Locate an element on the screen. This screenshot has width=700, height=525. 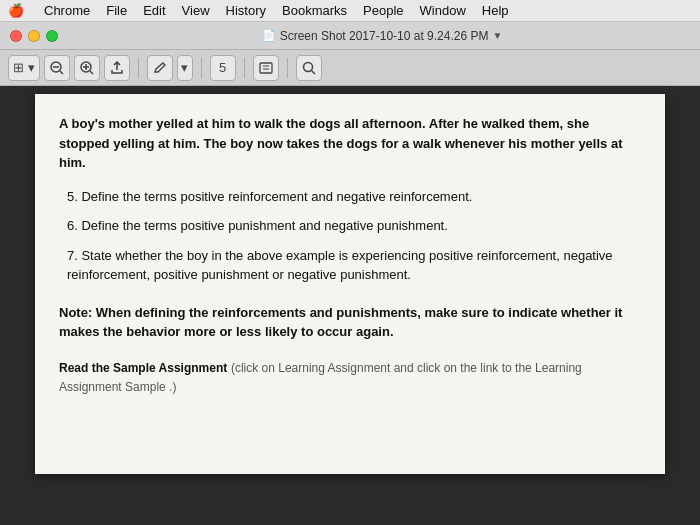
note-section: Note: When defining the reinforcements a… is located at coordinates (350, 322).